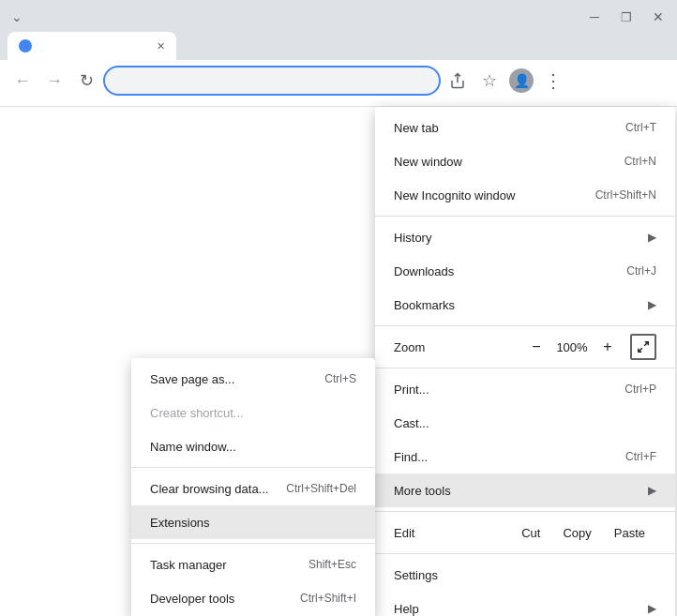 This screenshot has width=677, height=616. What do you see at coordinates (525, 305) in the screenshot?
I see `menu-item-bookmarks: Bookmarks ▶` at bounding box center [525, 305].